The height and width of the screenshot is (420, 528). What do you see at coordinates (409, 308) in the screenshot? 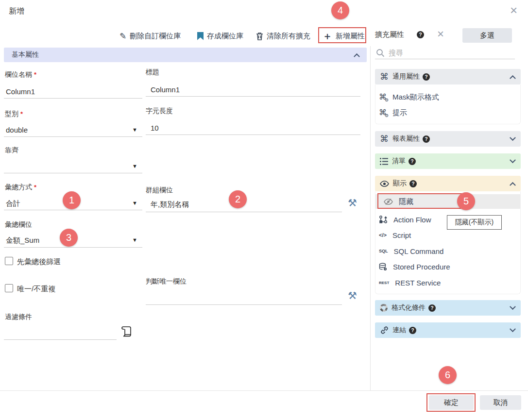
I see `section-conditional-format-label: 格式化條件` at bounding box center [409, 308].